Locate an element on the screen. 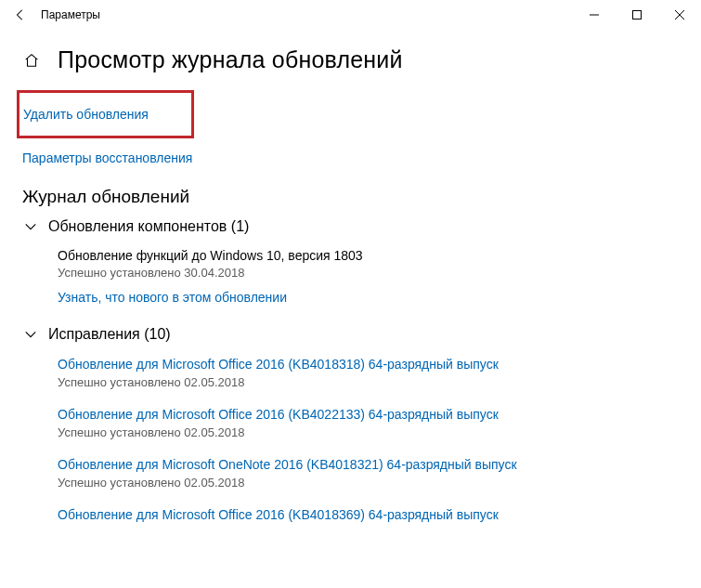  group-header-quality-updates: Исправления (10) is located at coordinates (351, 334).